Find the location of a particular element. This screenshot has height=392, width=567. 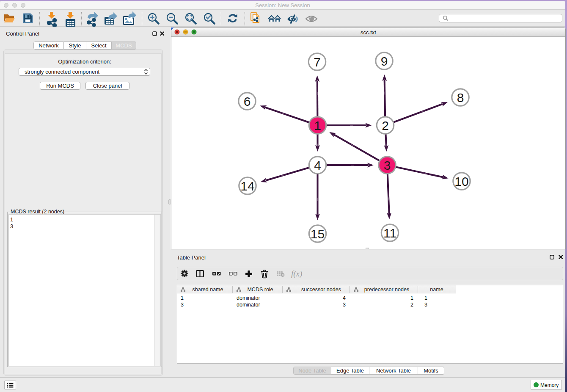

svg-text: 3 is located at coordinates (388, 165).